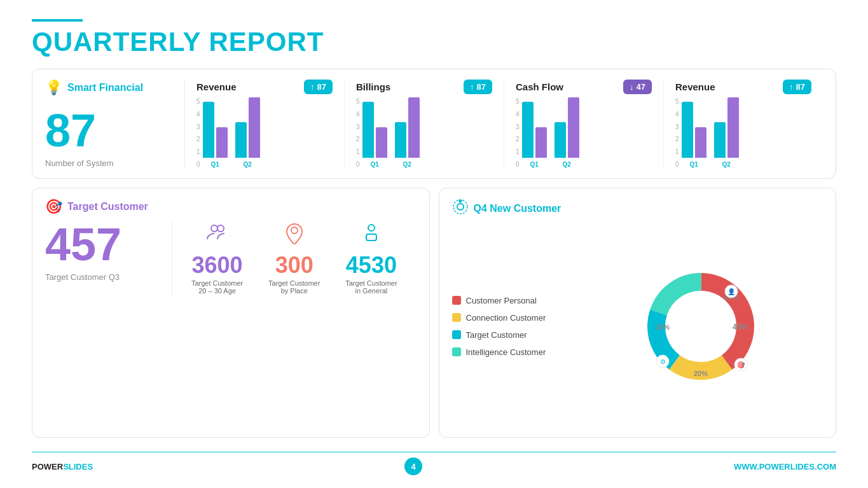  Describe the element at coordinates (663, 327) in the screenshot. I see `donut-label-intelligence: 20%` at that location.